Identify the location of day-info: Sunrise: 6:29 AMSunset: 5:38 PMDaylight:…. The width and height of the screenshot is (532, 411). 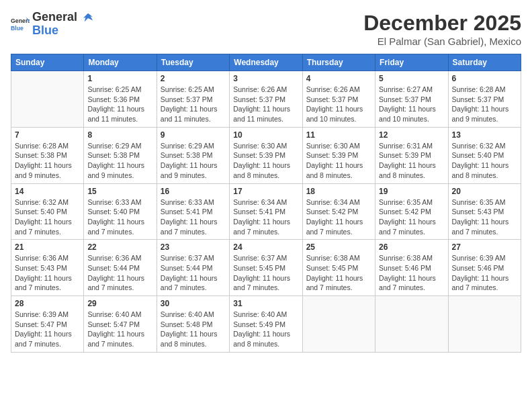
(193, 161).